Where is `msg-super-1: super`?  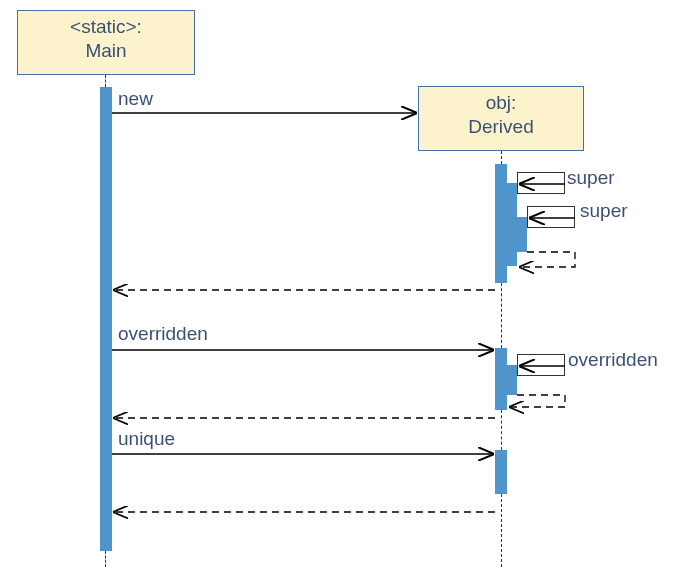
msg-super-1: super is located at coordinates (591, 178).